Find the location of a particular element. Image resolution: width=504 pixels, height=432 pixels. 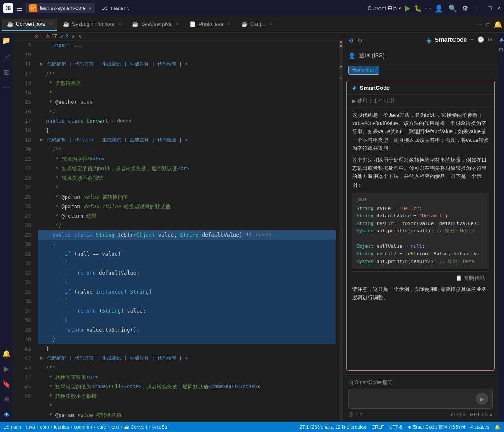

status-branch: ⎇ main is located at coordinates (12, 427).